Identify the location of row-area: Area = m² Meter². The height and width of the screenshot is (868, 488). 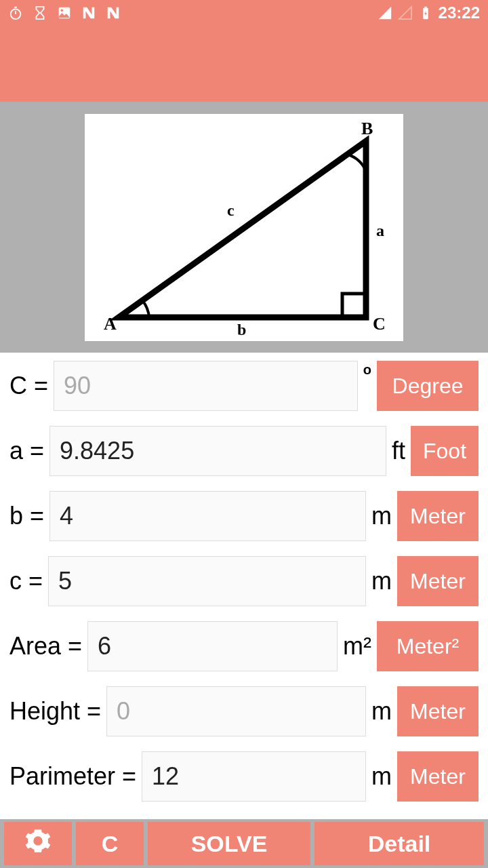
(244, 646).